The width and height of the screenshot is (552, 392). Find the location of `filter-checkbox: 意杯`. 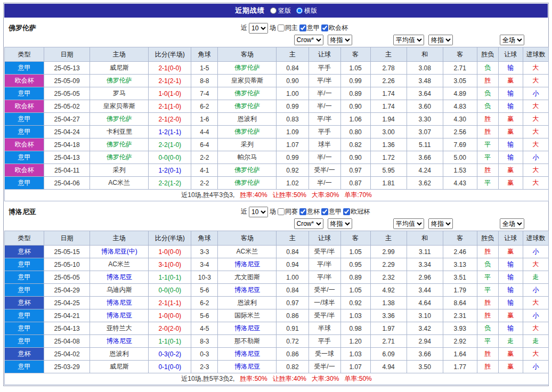

filter-checkbox: 意杯 is located at coordinates (310, 212).